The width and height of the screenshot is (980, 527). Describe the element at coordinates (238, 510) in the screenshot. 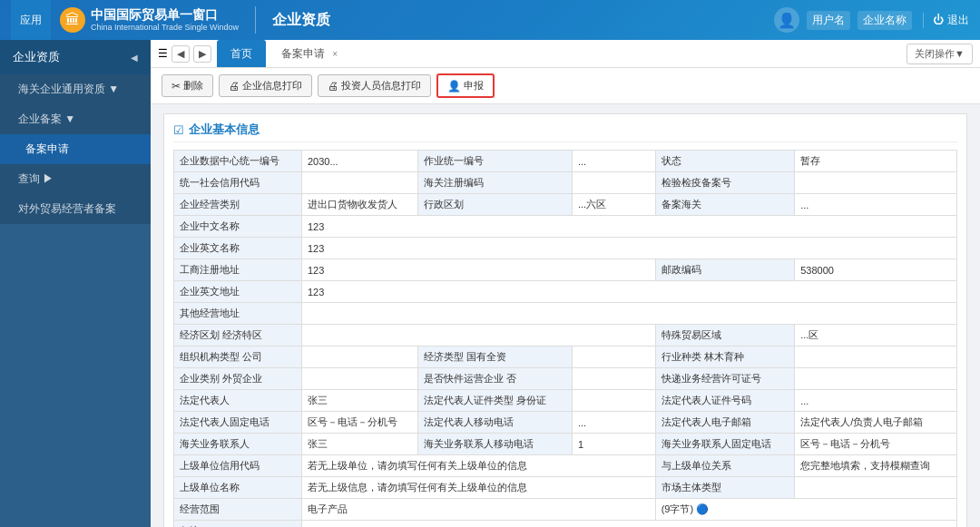

I see `field-label: 经营范围` at that location.